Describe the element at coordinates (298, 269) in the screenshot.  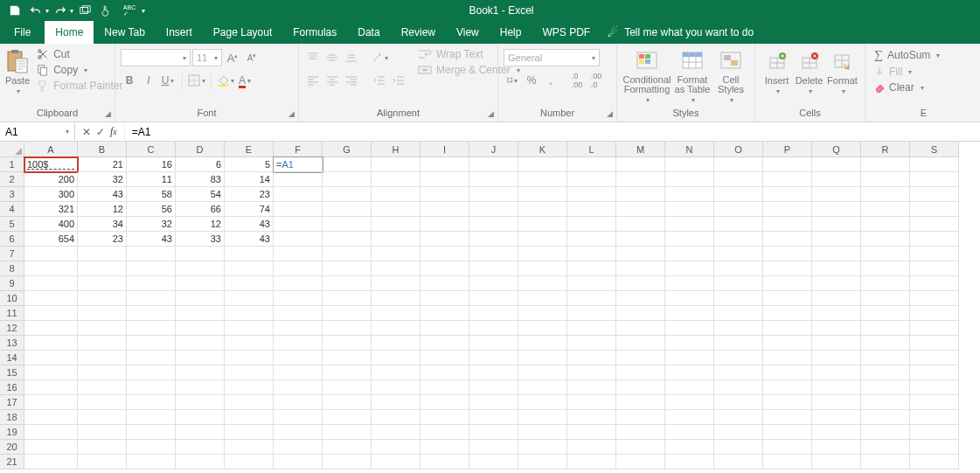
I see `cell-F8` at that location.